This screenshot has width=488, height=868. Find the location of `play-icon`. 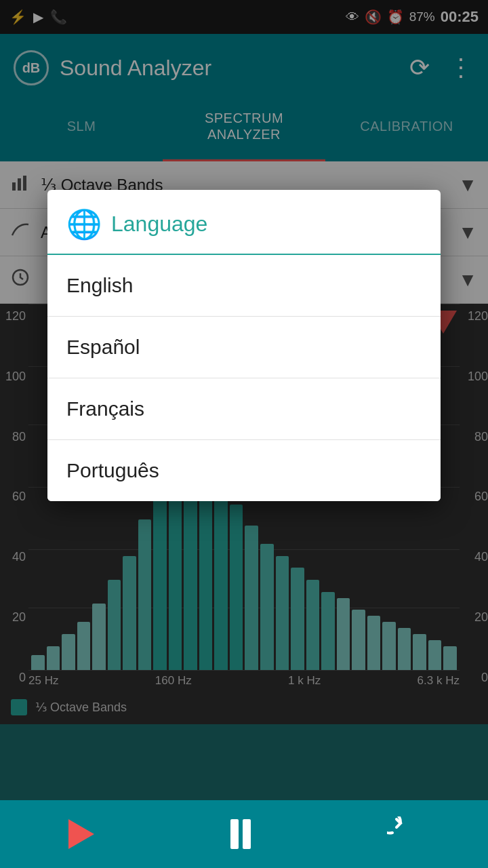

play-icon is located at coordinates (81, 834).